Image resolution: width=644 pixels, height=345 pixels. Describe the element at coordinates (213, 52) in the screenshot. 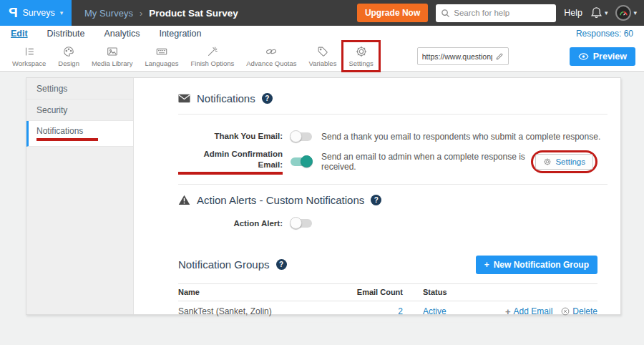

I see `magic-wand-icon` at that location.